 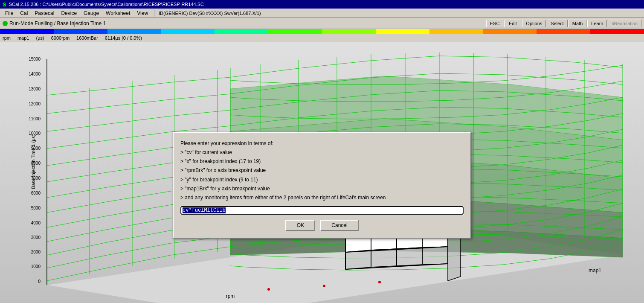 What do you see at coordinates (564, 23) in the screenshot?
I see `toolbar-buttons: ESC Edit Options Select Math Learn liNea…` at bounding box center [564, 23].